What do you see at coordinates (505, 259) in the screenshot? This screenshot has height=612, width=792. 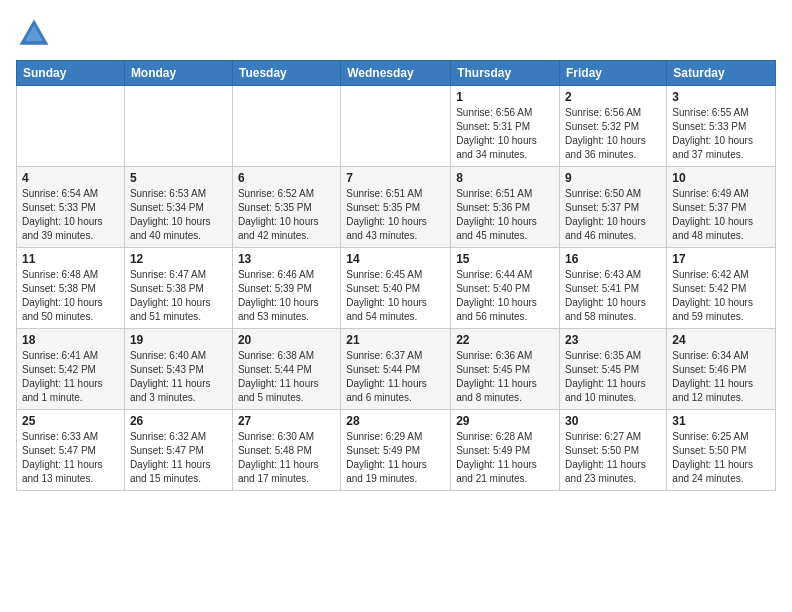 I see `day-number: 15` at bounding box center [505, 259].